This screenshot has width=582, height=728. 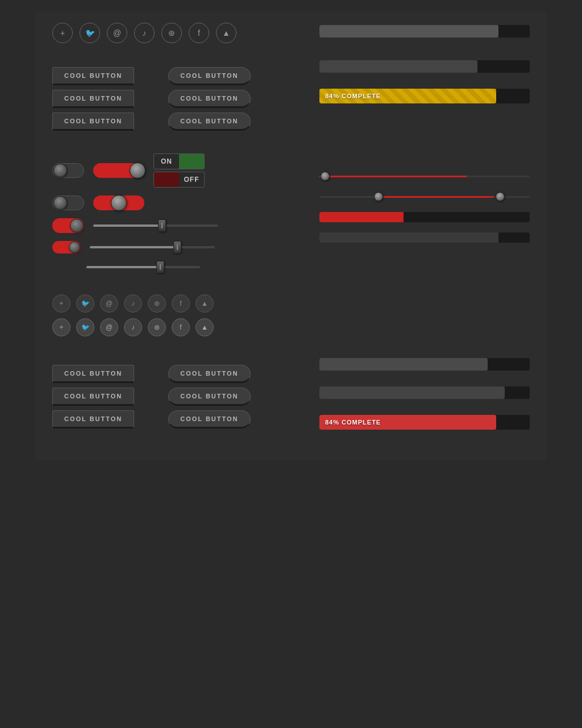 I want to click on btn-col-1: COOL BUTTON COOL BUTTON COOL BUTTON, so click(x=93, y=99).